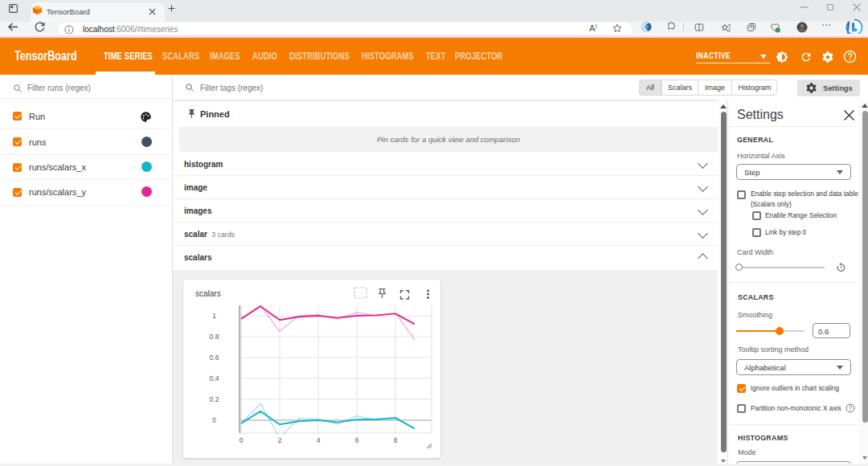 The image size is (868, 466). I want to click on svg-text: 8, so click(395, 440).